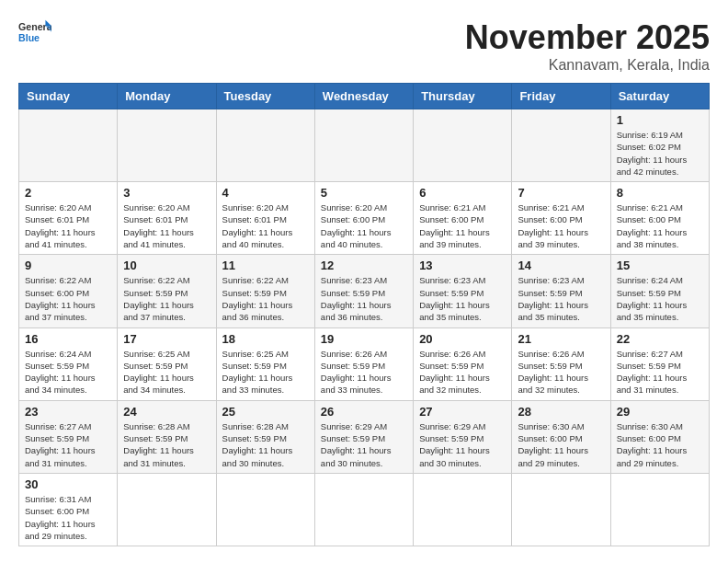 The image size is (728, 563). Describe the element at coordinates (660, 145) in the screenshot. I see `day-cell: 1Sunrise: 6:19 AM Sunset: 6:02 PM Daylig…` at that location.